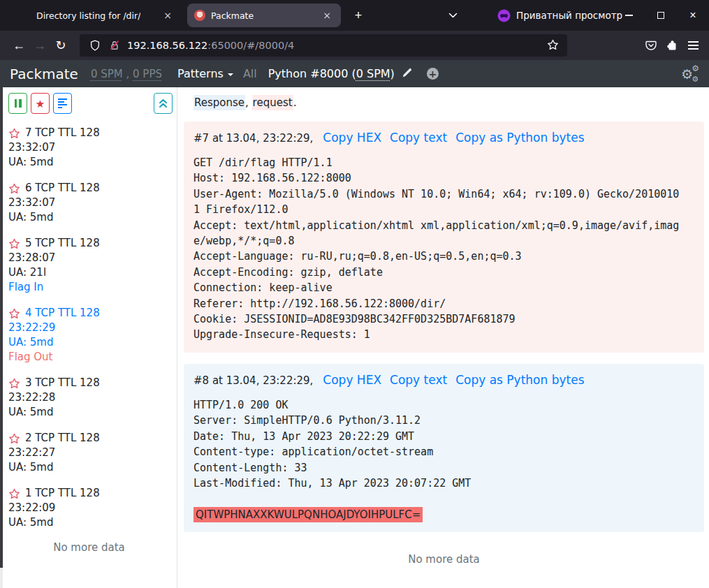  I want to click on browser-navbar: ← → ↻ 192.168.56.122:65000/#/8000/4, so click(355, 45).